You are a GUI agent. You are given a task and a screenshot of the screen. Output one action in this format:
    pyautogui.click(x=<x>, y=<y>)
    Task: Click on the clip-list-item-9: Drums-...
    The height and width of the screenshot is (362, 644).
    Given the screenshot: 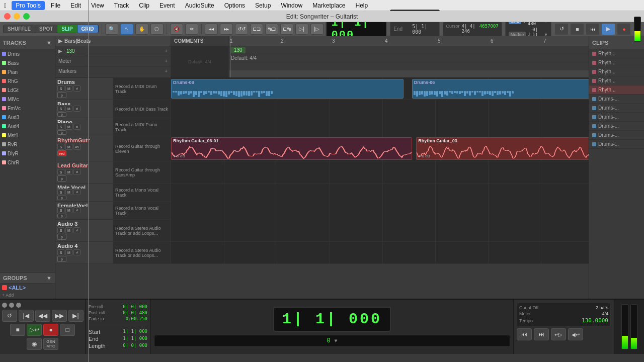 What is the action you would take?
    pyautogui.click(x=617, y=135)
    